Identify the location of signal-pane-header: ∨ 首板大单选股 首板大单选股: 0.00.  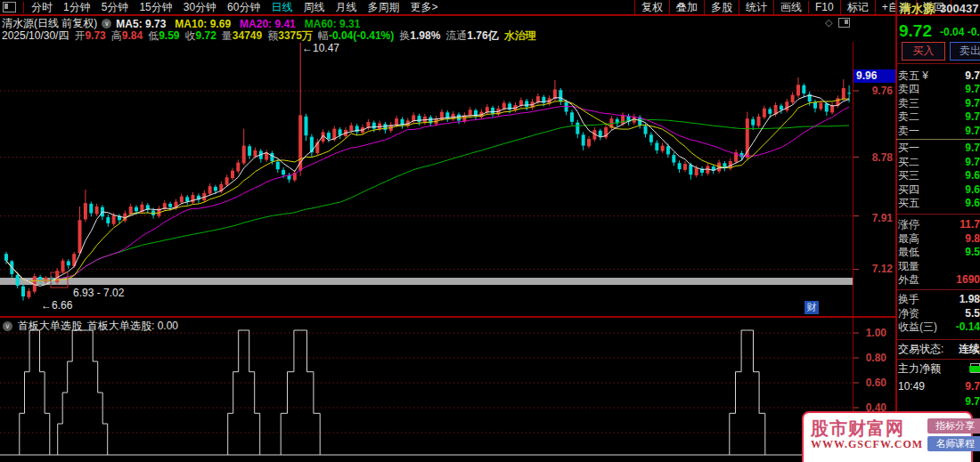
(91, 326).